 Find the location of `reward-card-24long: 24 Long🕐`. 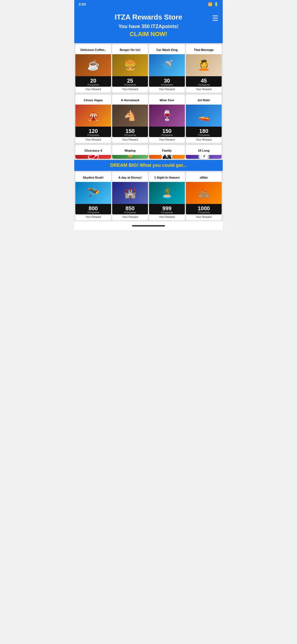

reward-card-24long: 24 Long🕐 is located at coordinates (204, 152).